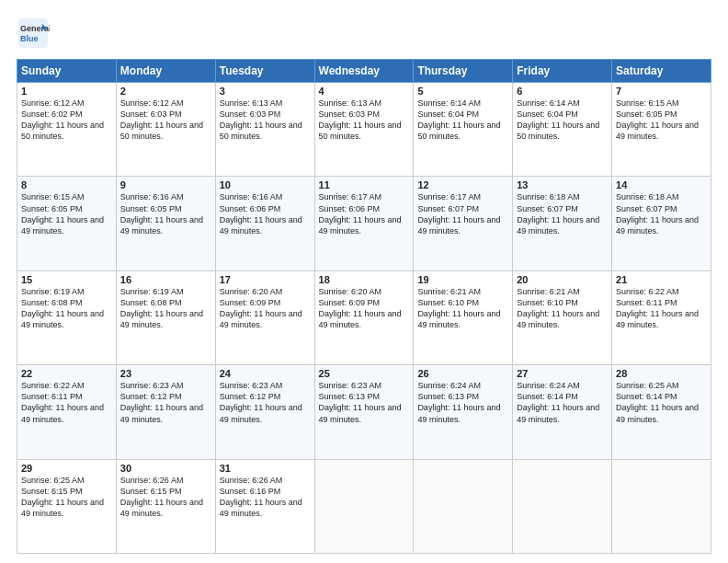 The width and height of the screenshot is (728, 563). I want to click on calendar-cell: 24 Sunrise: 6:23 AM Sunset: 6:12 PM Dayl…, so click(265, 412).